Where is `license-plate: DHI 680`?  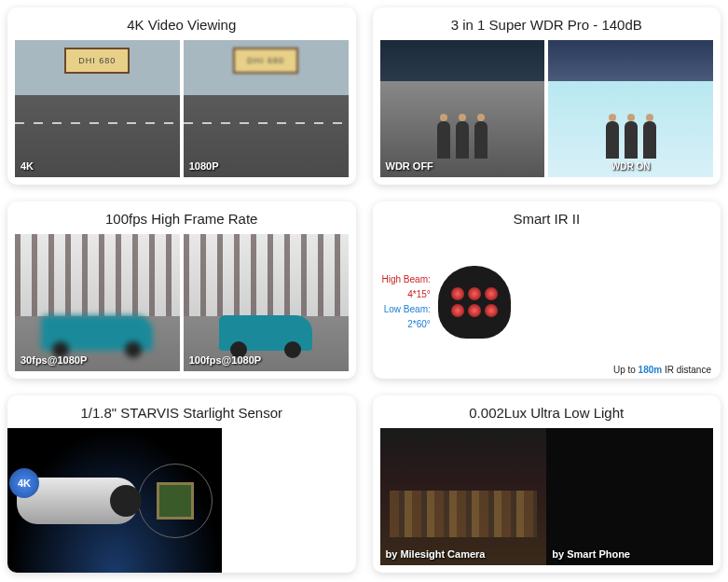
license-plate: DHI 680 is located at coordinates (97, 61).